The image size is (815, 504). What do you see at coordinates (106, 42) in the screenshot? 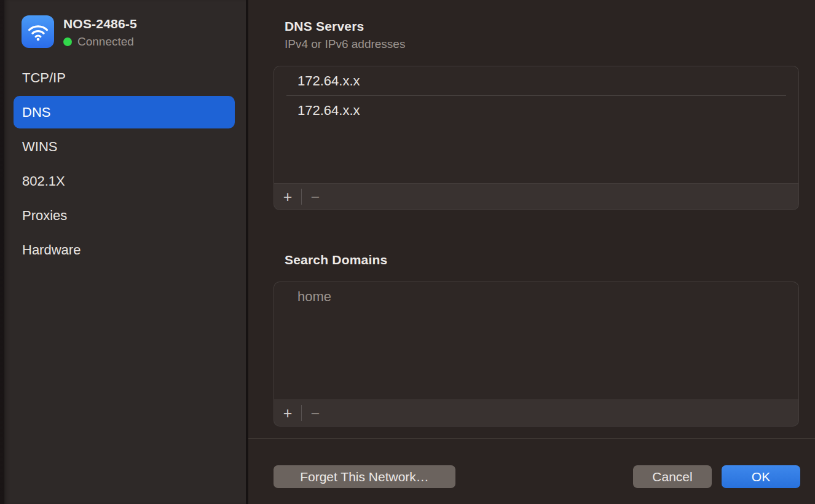
I see `connected-status-label: Connected` at bounding box center [106, 42].